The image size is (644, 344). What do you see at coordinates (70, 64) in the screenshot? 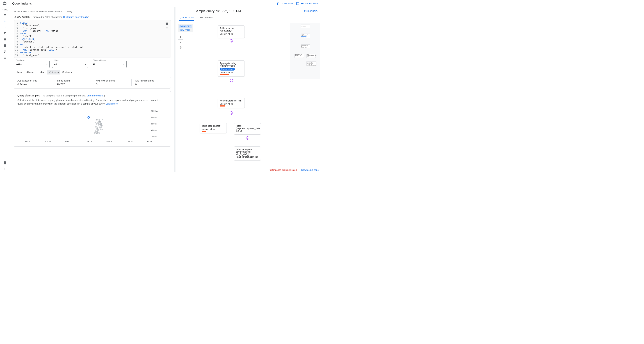
I see `user-select: User All ▾` at bounding box center [70, 64].